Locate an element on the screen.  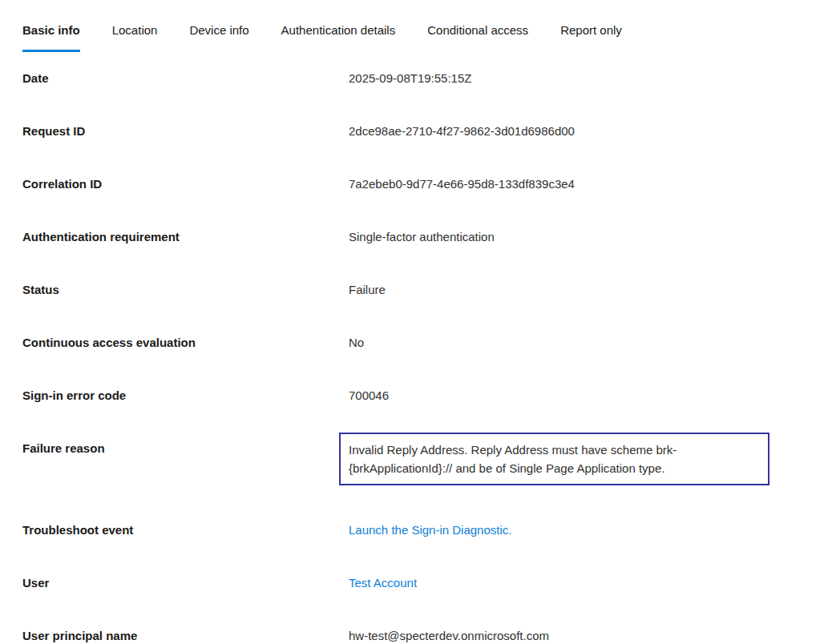
field-label: Troubleshoot event is located at coordinates (186, 530).